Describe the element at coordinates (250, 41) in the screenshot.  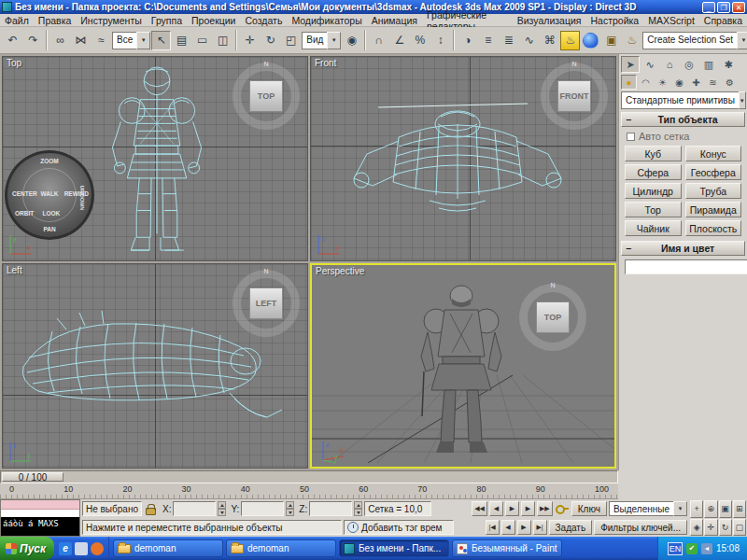
I see `move-icon: ✛` at that location.